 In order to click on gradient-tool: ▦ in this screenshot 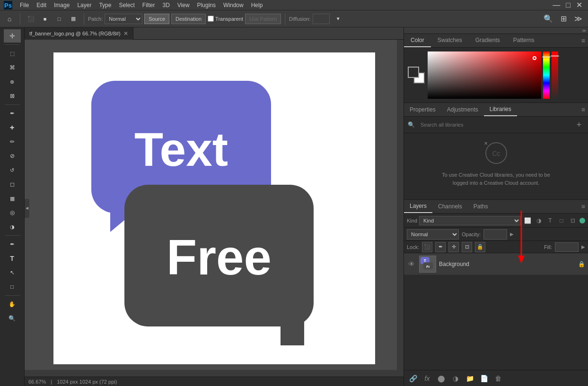, I will do `click(12, 198)`.